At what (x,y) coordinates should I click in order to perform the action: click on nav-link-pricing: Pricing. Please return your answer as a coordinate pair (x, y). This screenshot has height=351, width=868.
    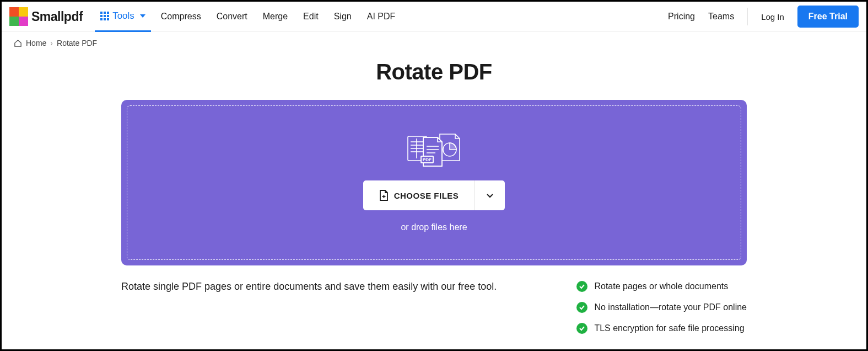
    Looking at the image, I should click on (681, 17).